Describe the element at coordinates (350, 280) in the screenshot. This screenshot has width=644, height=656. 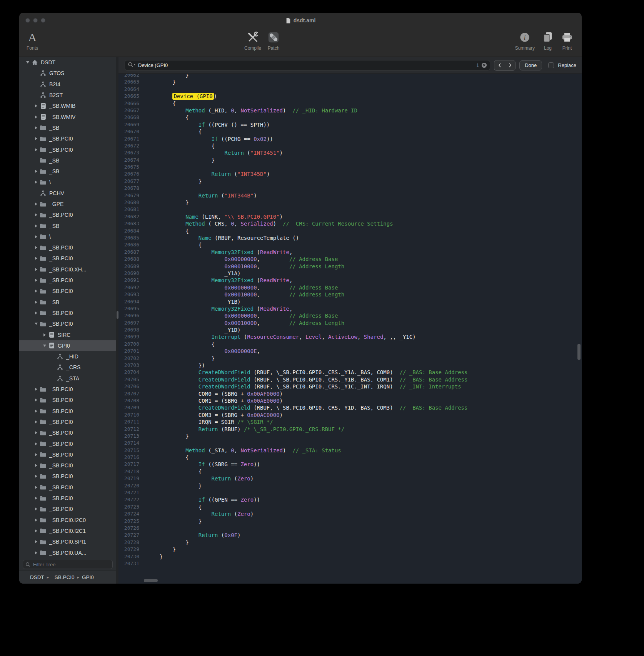
I see `code-line: 20691 Memory32Fixed (ReadWrite,` at that location.